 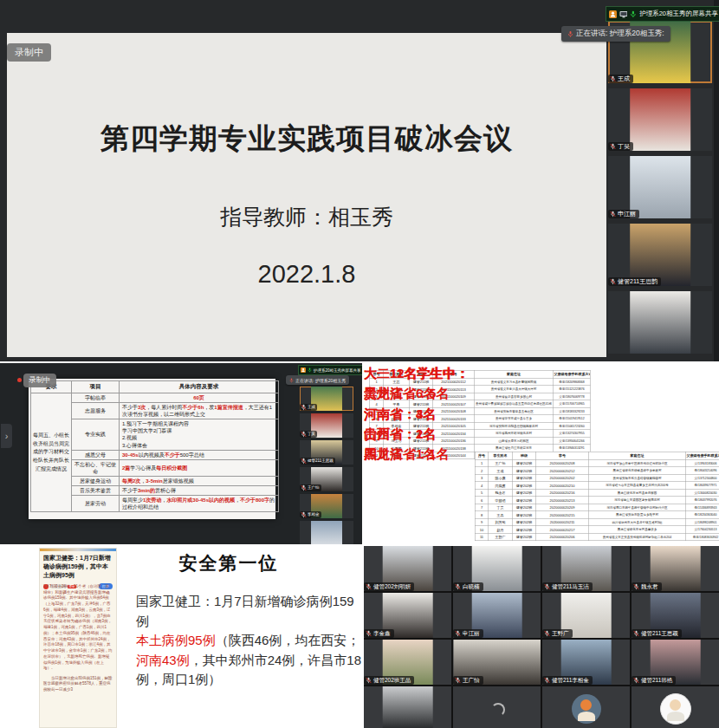 What do you see at coordinates (638, 456) in the screenshot?
I see `column-header: 家庭住址` at bounding box center [638, 456].